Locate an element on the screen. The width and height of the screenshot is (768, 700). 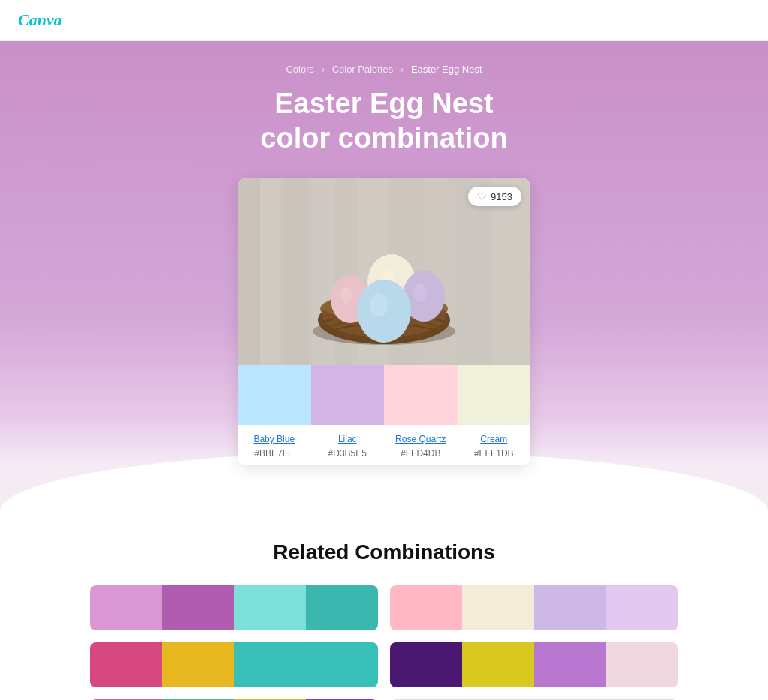
breadcrumb: Colors › Color Palettes › Easter Egg Nes… is located at coordinates (384, 69).